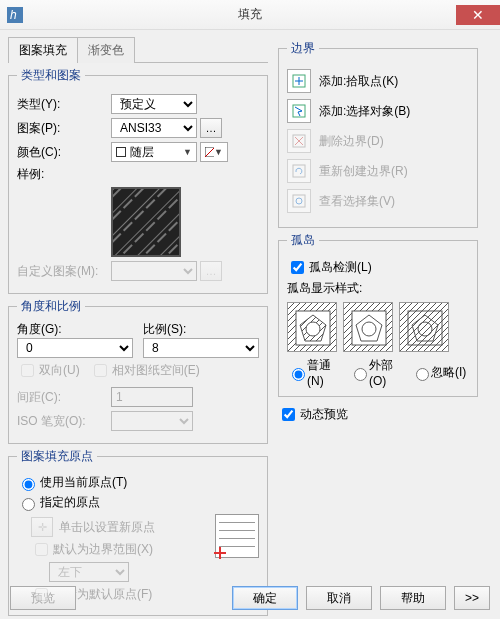 Image resolution: width=500 pixels, height=619 pixels. Describe the element at coordinates (154, 128) in the screenshot. I see `pattern-select: ANSI33` at that location.